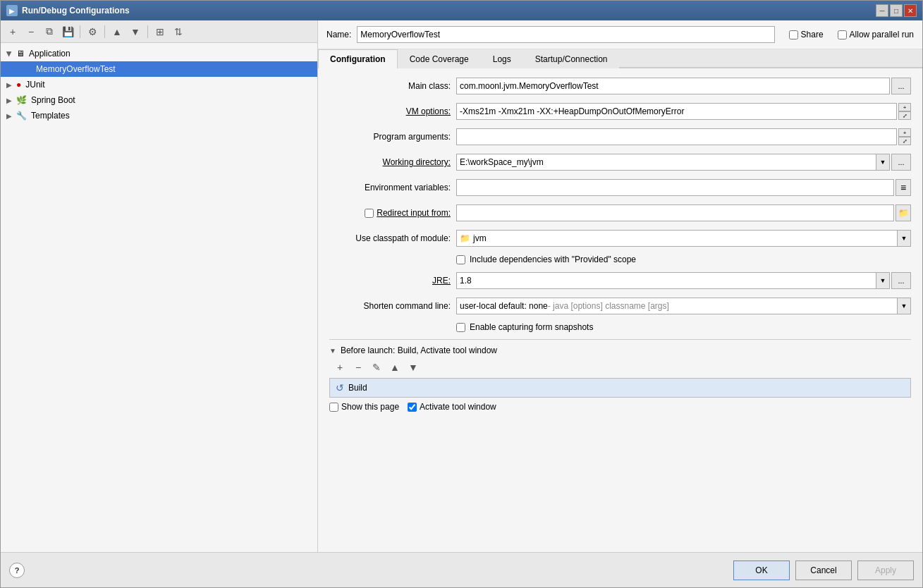 The width and height of the screenshot is (923, 588). Describe the element at coordinates (621, 281) in the screenshot. I see `jre-row: JRE: ▼ ...` at that location.